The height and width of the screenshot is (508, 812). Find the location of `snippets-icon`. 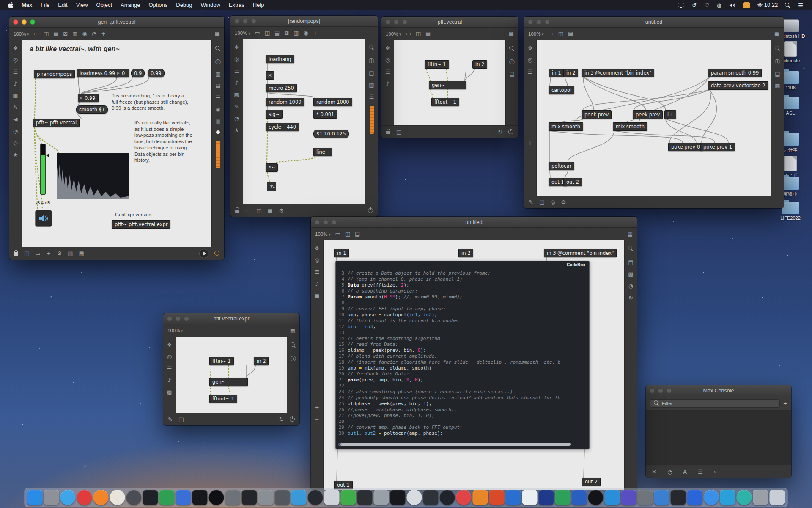

snippets-icon is located at coordinates (777, 86).